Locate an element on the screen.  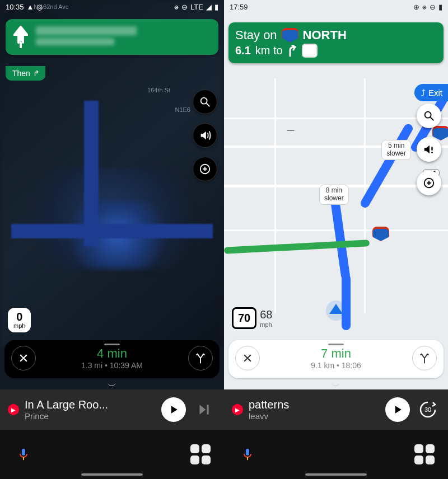
trip-panel: 7 min 9.1 km • 18:06 is located at coordinates (336, 359).